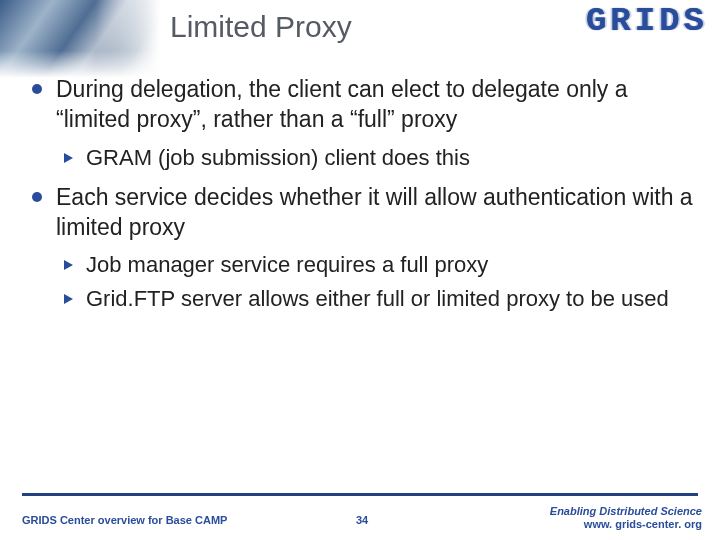 The image size is (720, 540). Describe the element at coordinates (626, 519) in the screenshot. I see `footer-right: Enabling Distributed Science www. grids-…` at that location.